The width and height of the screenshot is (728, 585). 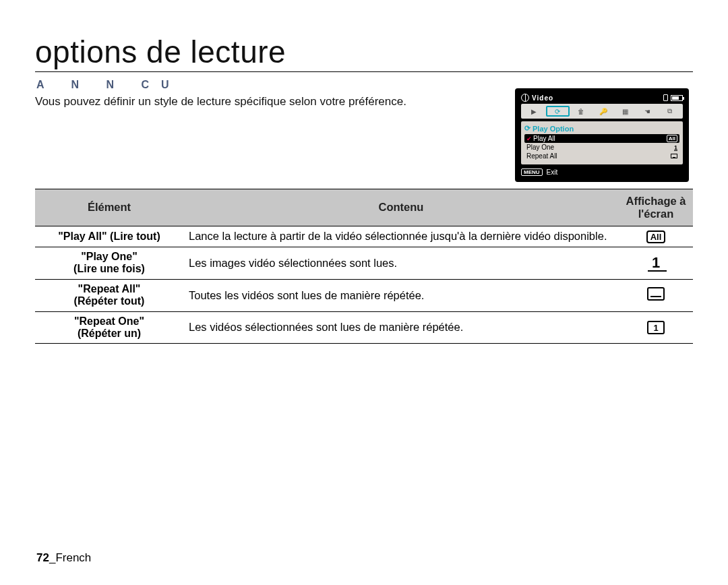 I want to click on device-mode-label: Video, so click(x=543, y=98).